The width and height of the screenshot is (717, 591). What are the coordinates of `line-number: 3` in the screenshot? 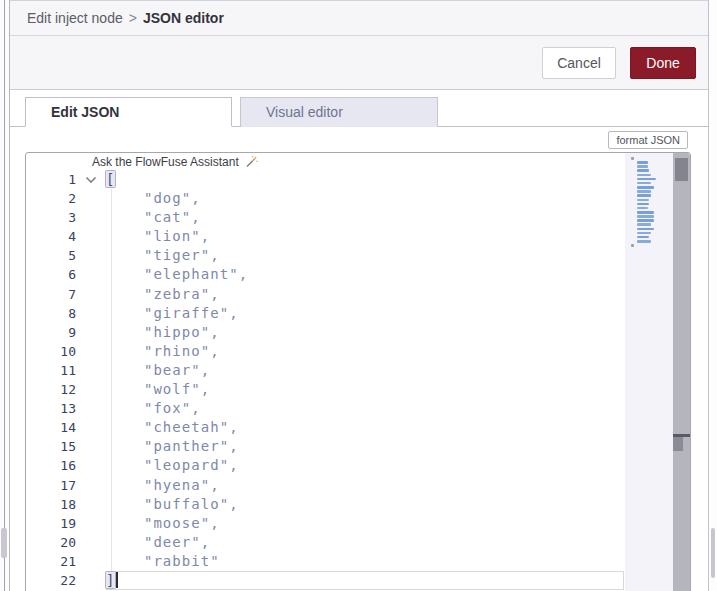 It's located at (51, 218).